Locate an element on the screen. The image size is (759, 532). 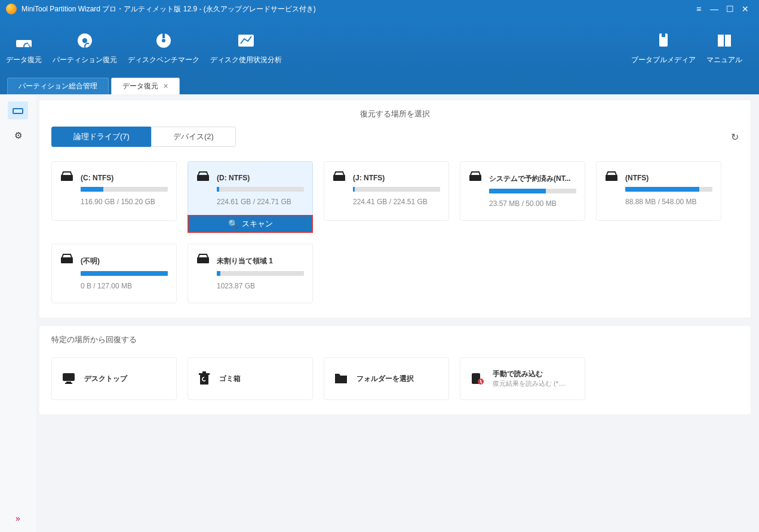
drive-name: (不明) is located at coordinates (124, 262).